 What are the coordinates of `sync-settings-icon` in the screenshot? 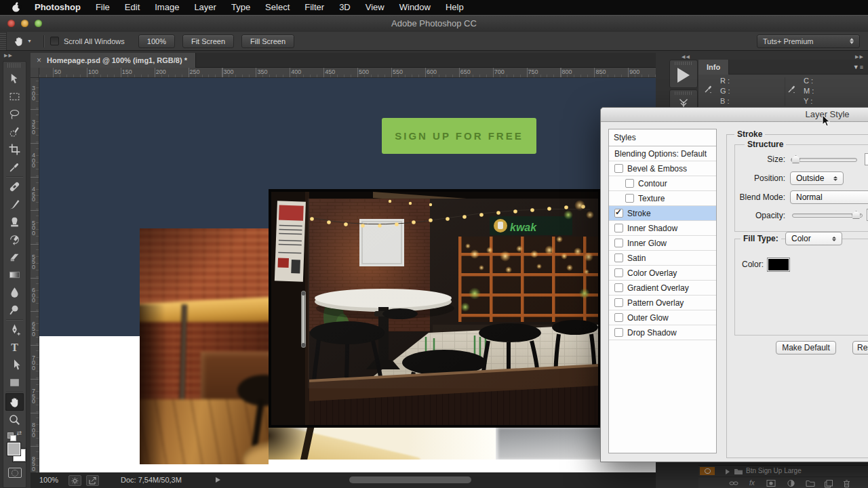 It's located at (75, 481).